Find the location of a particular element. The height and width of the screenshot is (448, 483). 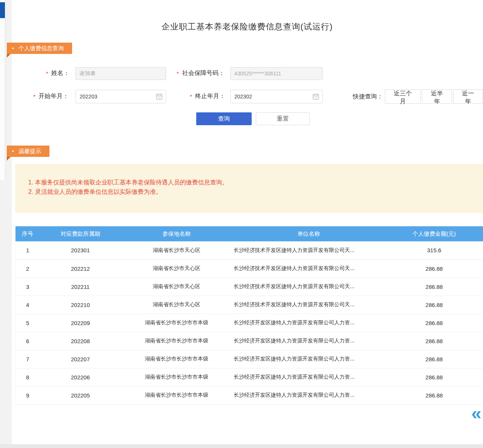

quick-btn-last-year: 近一年 is located at coordinates (468, 97).